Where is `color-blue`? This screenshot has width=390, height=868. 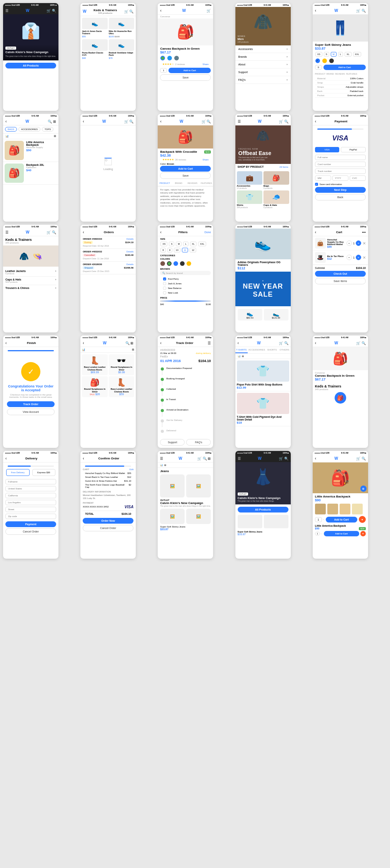 color-blue is located at coordinates (170, 58).